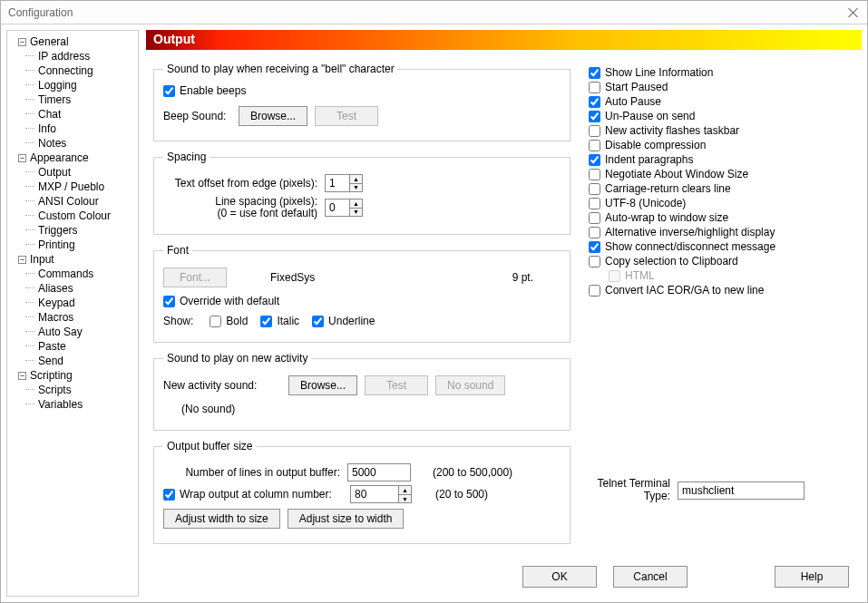 The width and height of the screenshot is (868, 603). I want to click on lbl-override-default: Override with default, so click(229, 301).